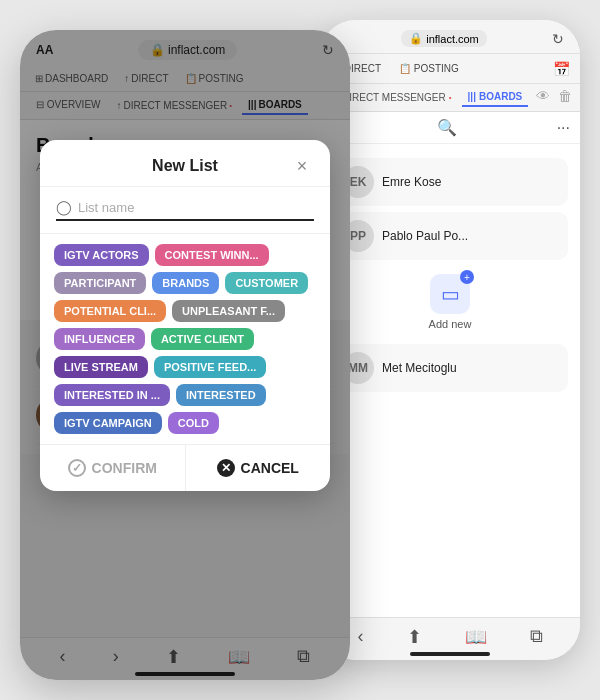 This screenshot has width=600, height=700. Describe the element at coordinates (558, 39) in the screenshot. I see `bg-refresh-icon: ↻` at that location.